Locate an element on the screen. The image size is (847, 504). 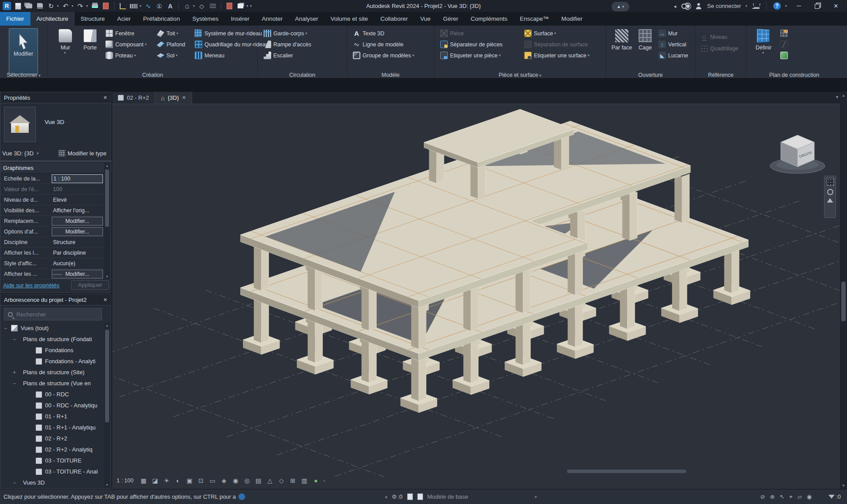
property-value: 1 : 100 is located at coordinates (77, 179).